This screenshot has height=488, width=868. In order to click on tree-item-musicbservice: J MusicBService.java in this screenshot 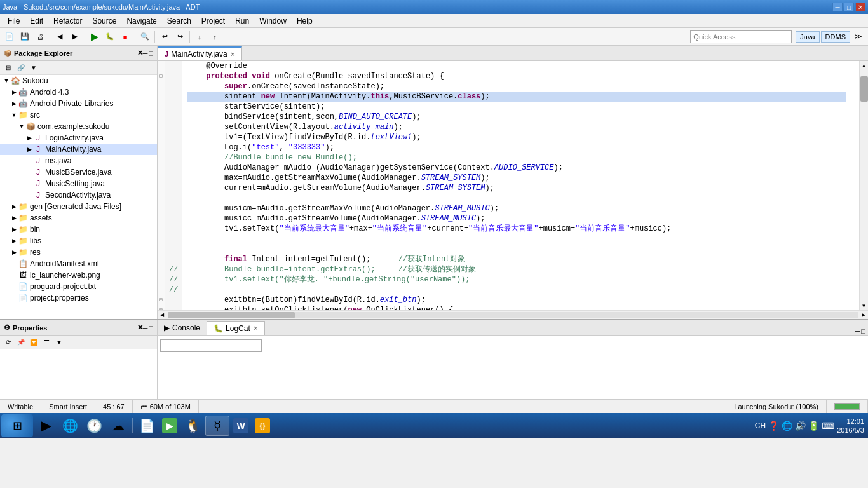, I will do `click(79, 172)`.